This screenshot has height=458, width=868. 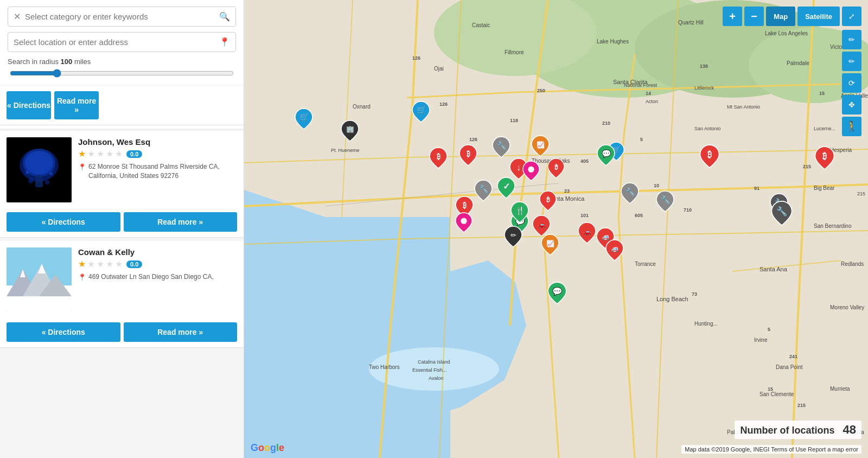 I want to click on map-pin-car-2: 🚗, so click(x=587, y=234).